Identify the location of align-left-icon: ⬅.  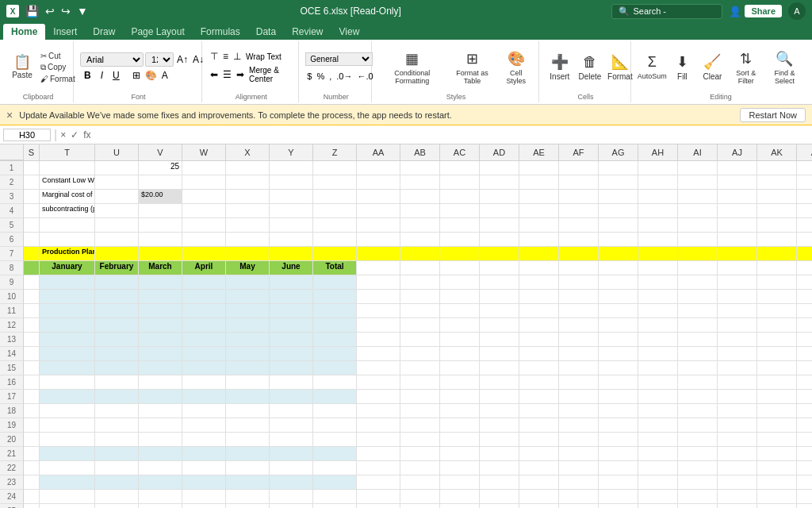
(214, 75).